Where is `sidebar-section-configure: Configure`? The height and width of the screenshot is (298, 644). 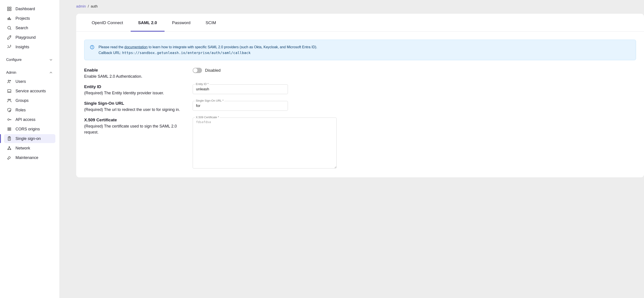 sidebar-section-configure: Configure is located at coordinates (30, 60).